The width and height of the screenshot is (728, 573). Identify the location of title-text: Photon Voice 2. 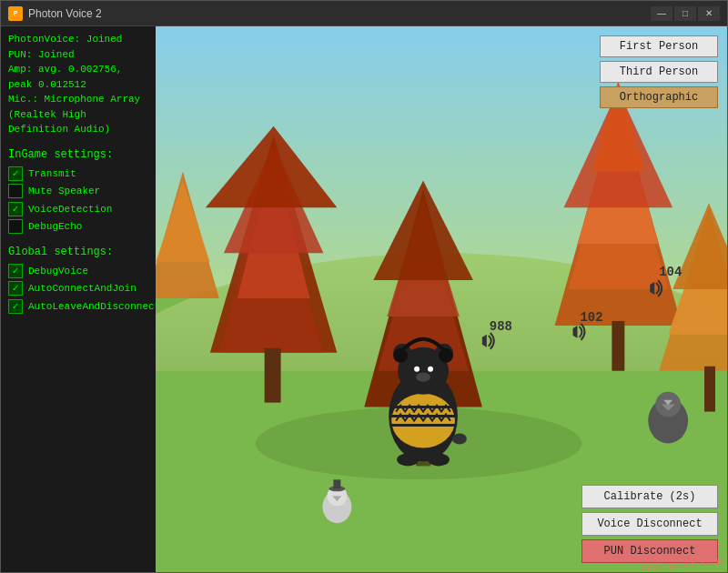
(66, 14).